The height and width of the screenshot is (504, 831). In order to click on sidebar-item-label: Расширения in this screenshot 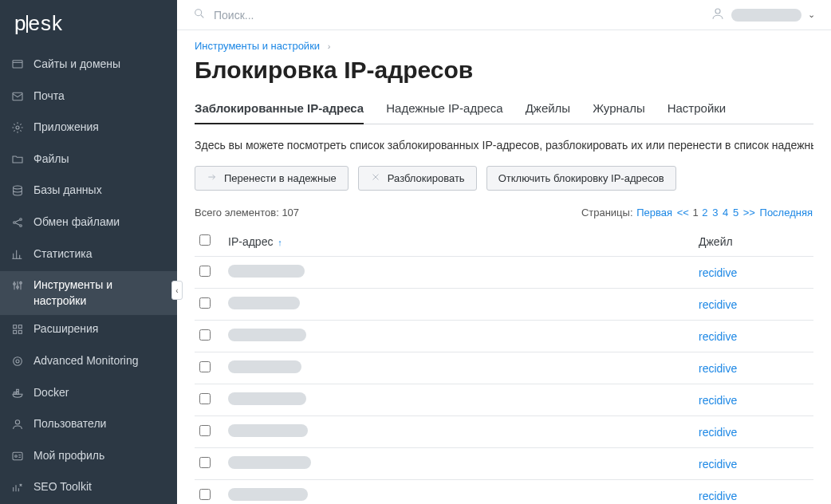, I will do `click(65, 329)`.